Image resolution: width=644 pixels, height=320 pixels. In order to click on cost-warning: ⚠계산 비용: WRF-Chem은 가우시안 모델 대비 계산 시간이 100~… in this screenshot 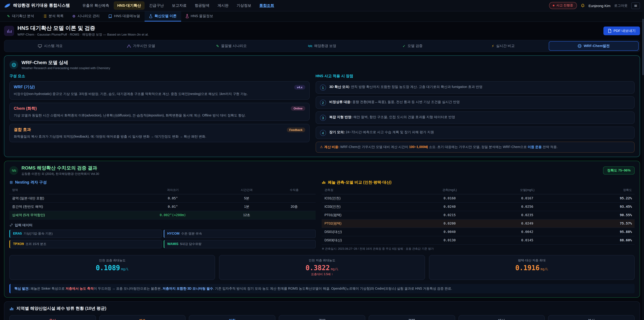, I will do `click(475, 147)`.